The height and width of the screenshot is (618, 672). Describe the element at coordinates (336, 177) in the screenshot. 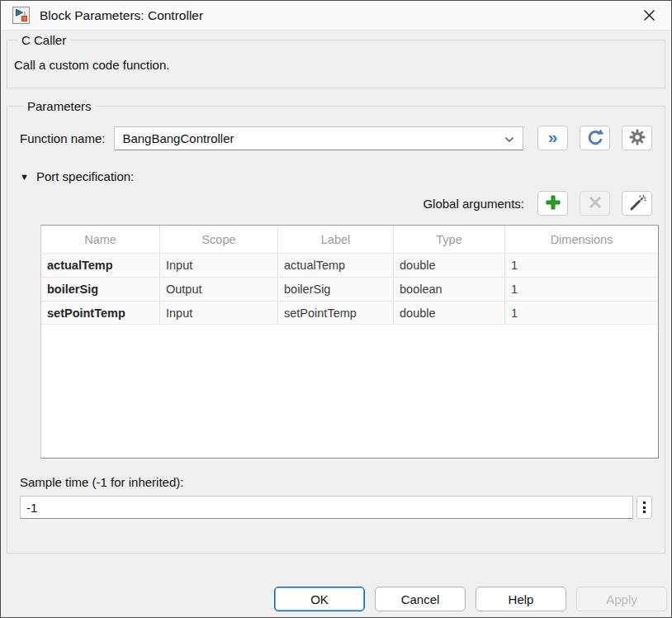

I see `port-specification-toggle: ▼ Port specification:` at that location.